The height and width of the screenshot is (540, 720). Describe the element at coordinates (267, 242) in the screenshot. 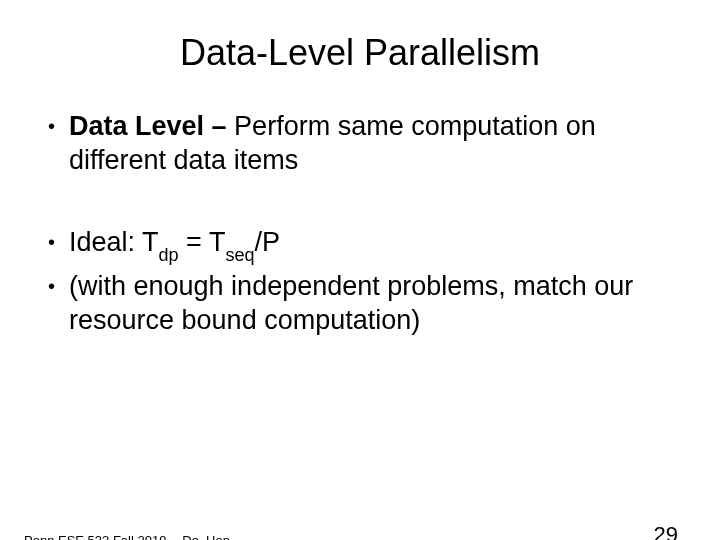

I see `formula-post: /P` at that location.